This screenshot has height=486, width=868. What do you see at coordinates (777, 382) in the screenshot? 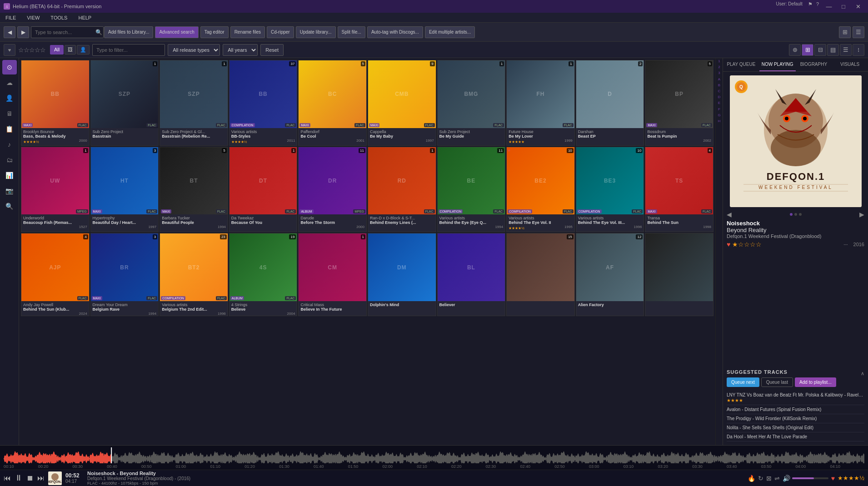
I see `queue-last-button: Queue last` at bounding box center [777, 382].